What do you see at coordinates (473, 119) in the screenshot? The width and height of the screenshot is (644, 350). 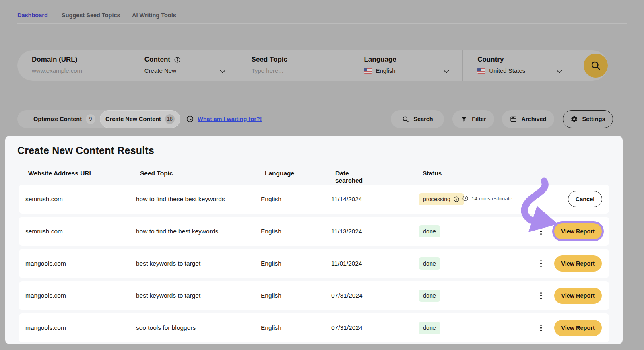 I see `filter-button: Filter` at bounding box center [473, 119].